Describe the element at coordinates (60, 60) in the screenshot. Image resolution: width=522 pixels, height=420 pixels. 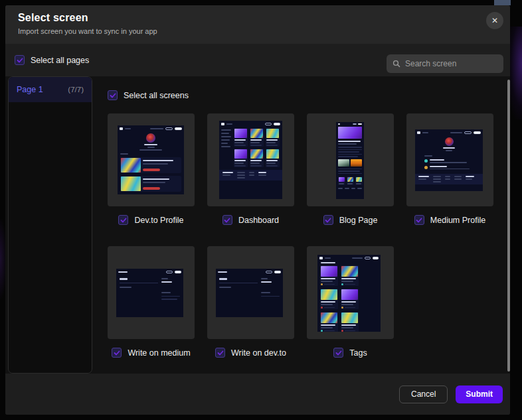
I see `select-all-pages-label: Select all pages` at that location.